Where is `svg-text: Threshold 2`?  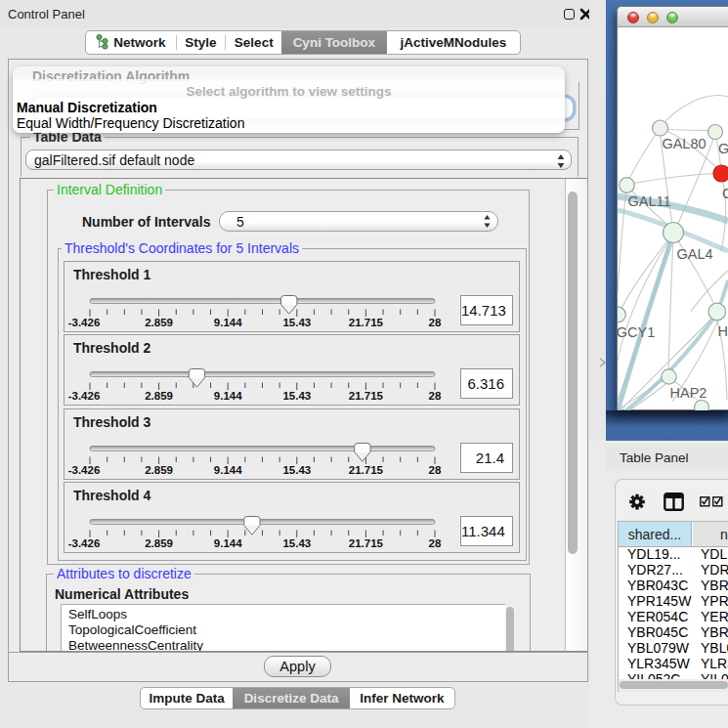 svg-text: Threshold 2 is located at coordinates (112, 348).